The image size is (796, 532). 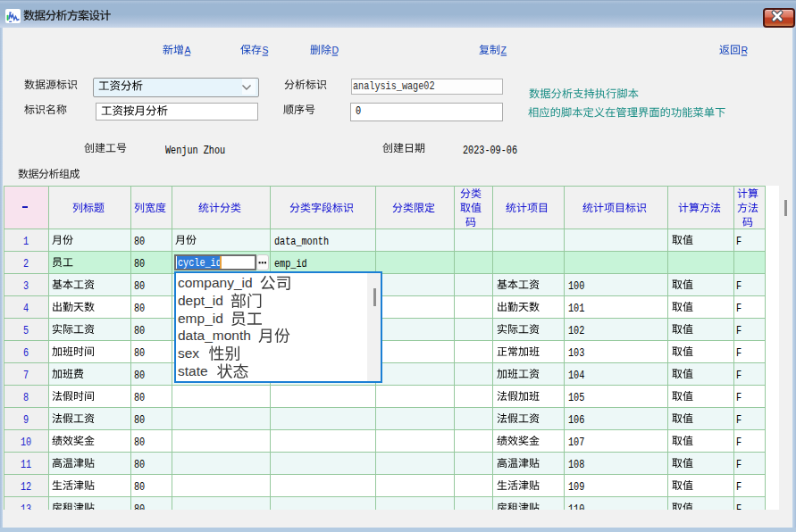 What do you see at coordinates (504, 50) in the screenshot?
I see `svg-text: Z` at bounding box center [504, 50].